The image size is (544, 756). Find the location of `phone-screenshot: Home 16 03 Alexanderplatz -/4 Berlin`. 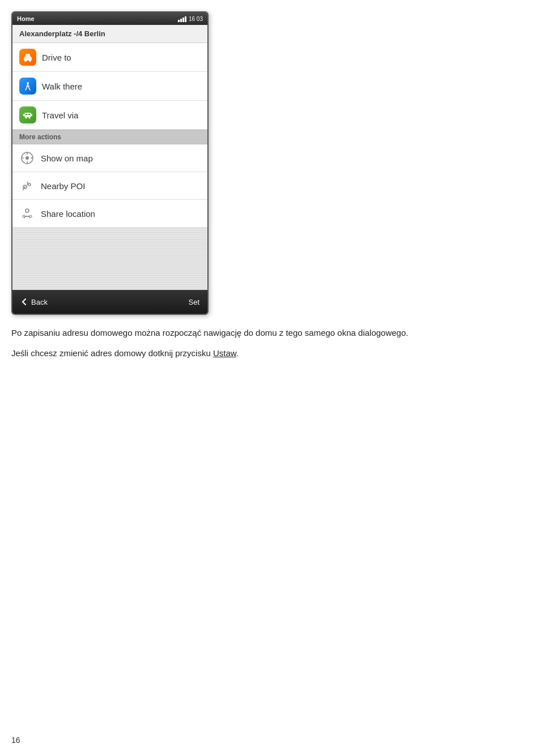

phone-screenshot: Home 16 03 Alexanderplatz -/4 Berlin is located at coordinates (110, 163).